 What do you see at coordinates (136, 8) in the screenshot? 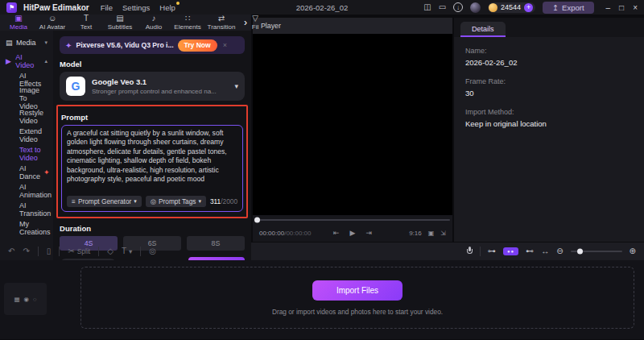
I see `menu-item: Settings` at bounding box center [136, 8].